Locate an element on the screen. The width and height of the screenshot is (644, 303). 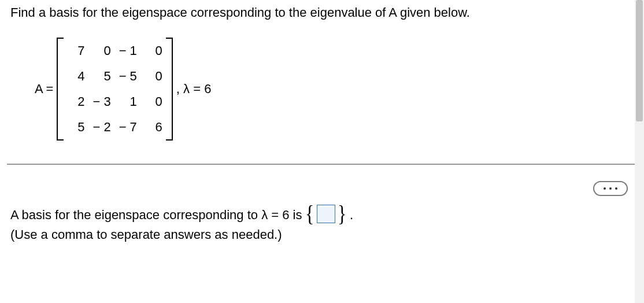
eigenvalue-spec: , λ = 6 is located at coordinates (194, 89).